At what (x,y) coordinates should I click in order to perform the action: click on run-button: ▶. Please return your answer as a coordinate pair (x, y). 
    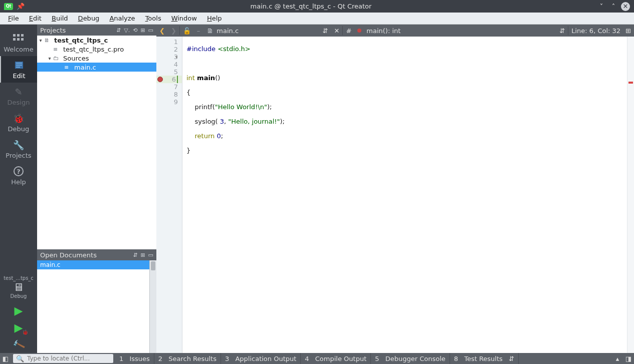
    Looking at the image, I should click on (19, 310).